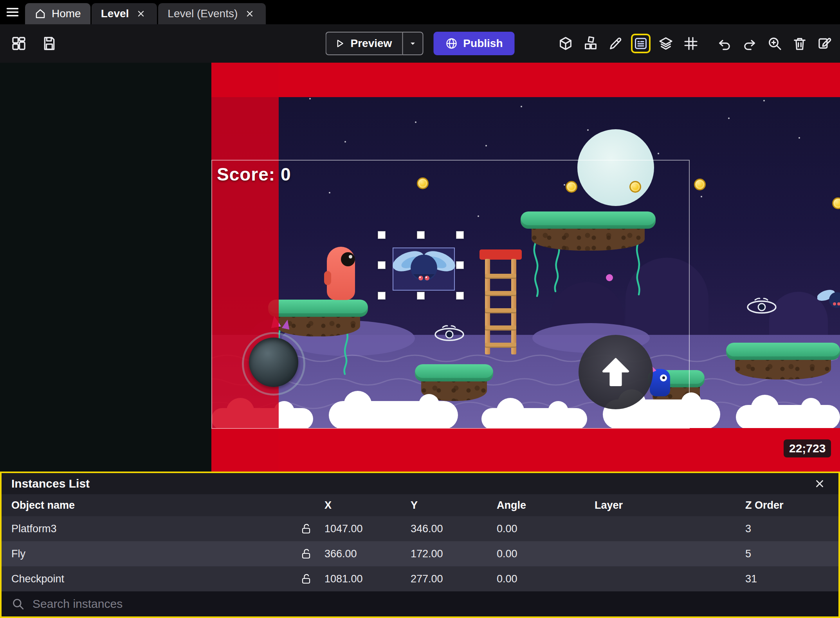  I want to click on pencil-icon, so click(616, 43).